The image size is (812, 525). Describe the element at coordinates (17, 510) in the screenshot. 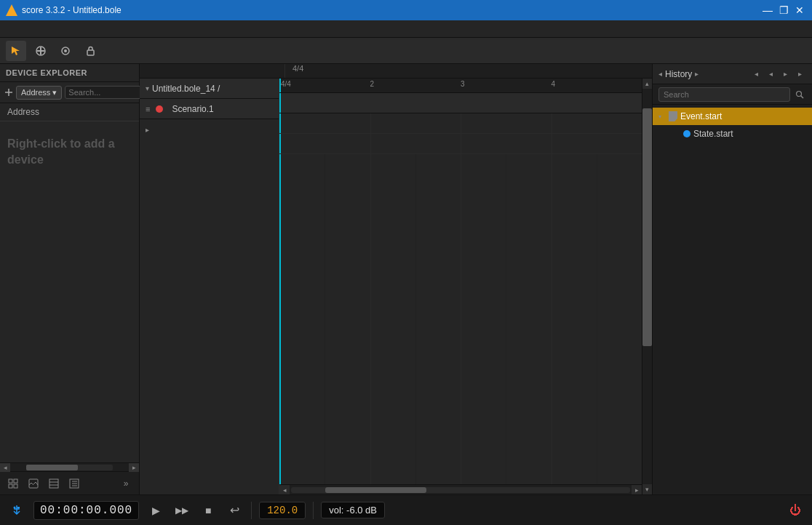

I see `usb-button` at that location.